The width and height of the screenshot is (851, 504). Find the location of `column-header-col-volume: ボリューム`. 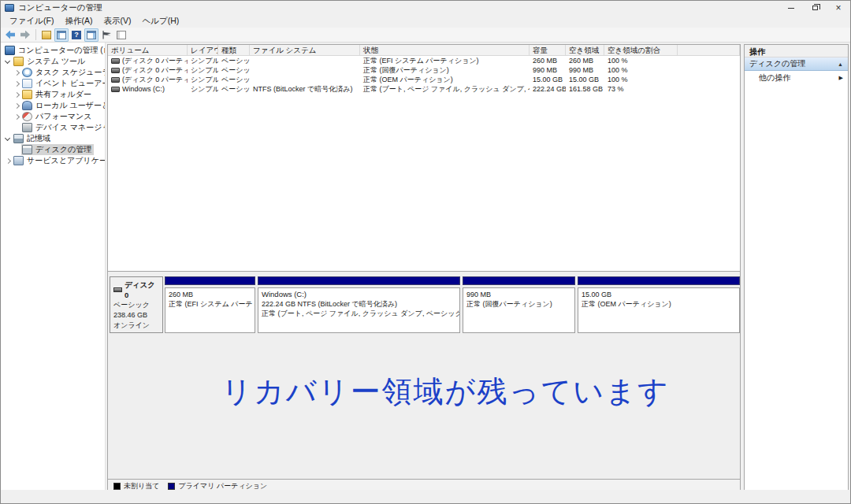

column-header-col-volume: ボリューム is located at coordinates (148, 50).